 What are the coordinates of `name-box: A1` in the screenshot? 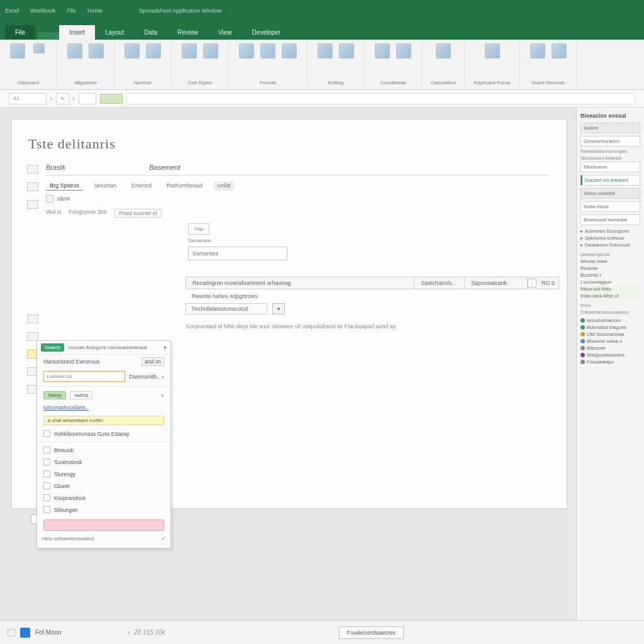 It's located at (28, 99).